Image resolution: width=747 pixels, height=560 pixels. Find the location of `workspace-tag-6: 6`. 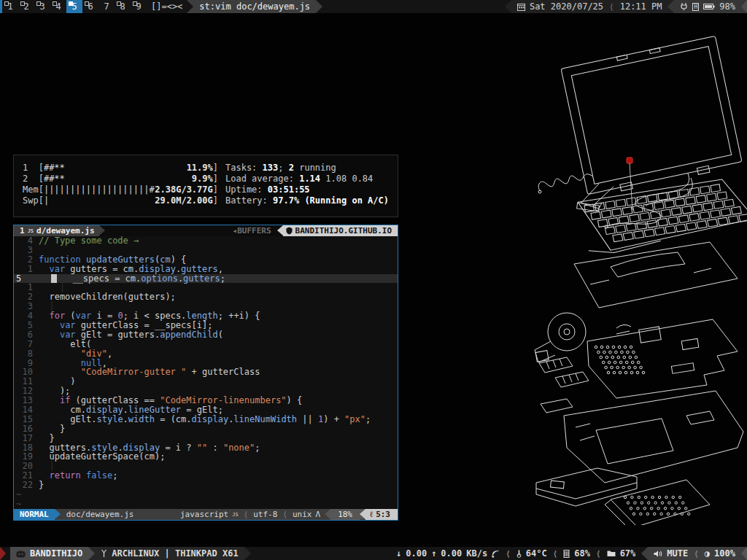

workspace-tag-6: 6 is located at coordinates (90, 7).